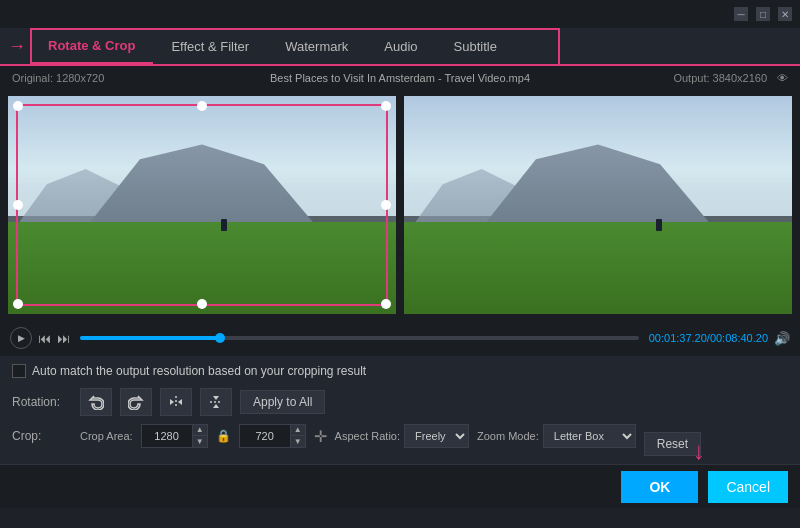 The height and width of the screenshot is (528, 800). I want to click on crop-width-input-group: ▲ ▼, so click(174, 436).